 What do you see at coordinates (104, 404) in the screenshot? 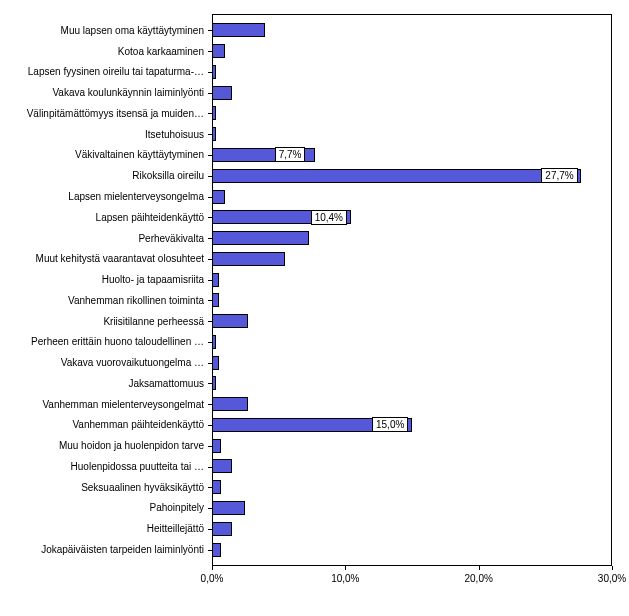
I see `y-axis-label: Vanhemman mielenterveysongelmat` at bounding box center [104, 404].